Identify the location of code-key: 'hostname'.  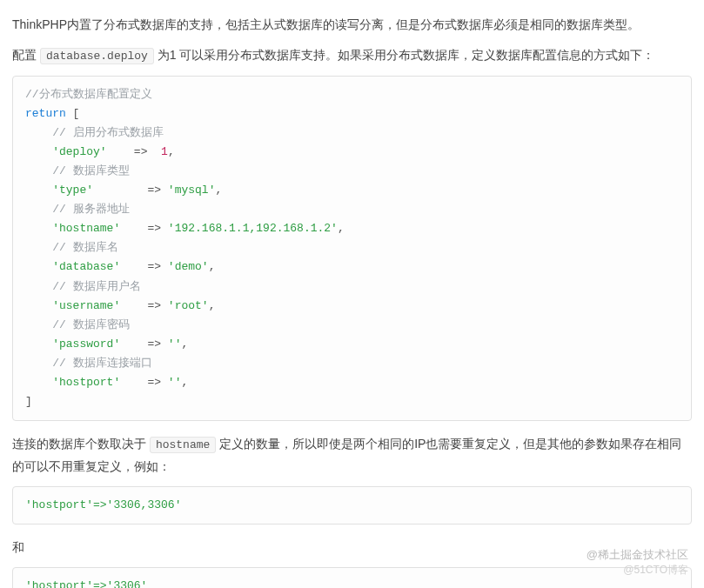
(73, 228).